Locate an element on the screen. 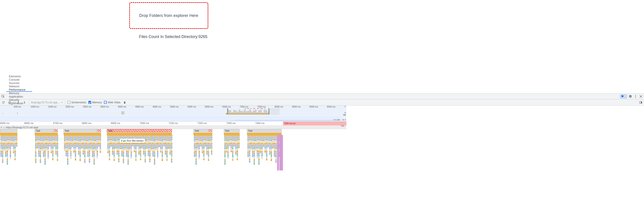  tab-sources: Sources is located at coordinates (19, 83).